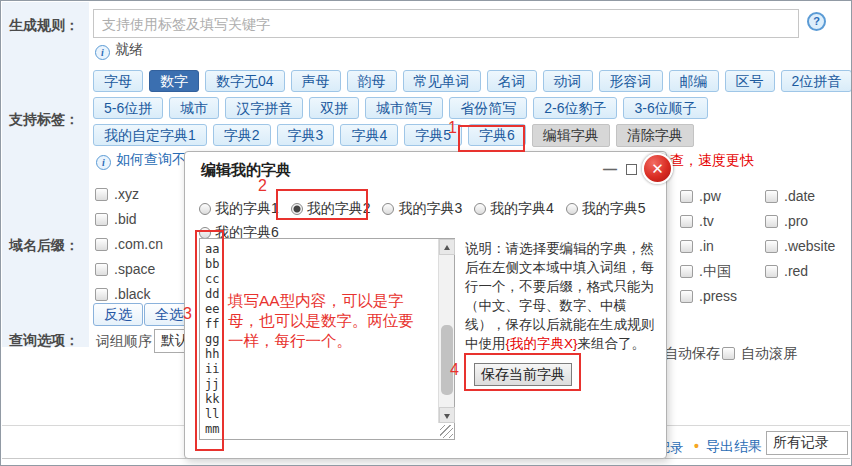 This screenshot has height=466, width=852. Describe the element at coordinates (728, 354) in the screenshot. I see `auto-scroll-checkbox` at that location.